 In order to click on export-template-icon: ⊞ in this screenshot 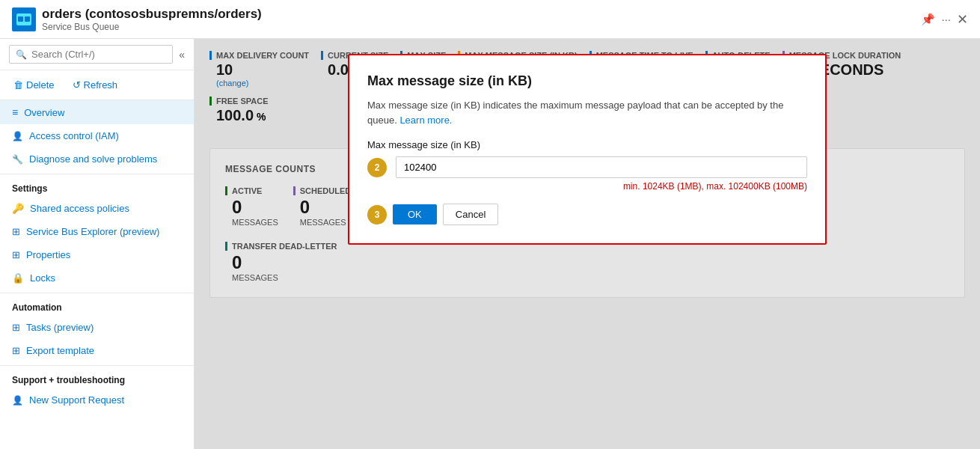, I will do `click(16, 350)`.